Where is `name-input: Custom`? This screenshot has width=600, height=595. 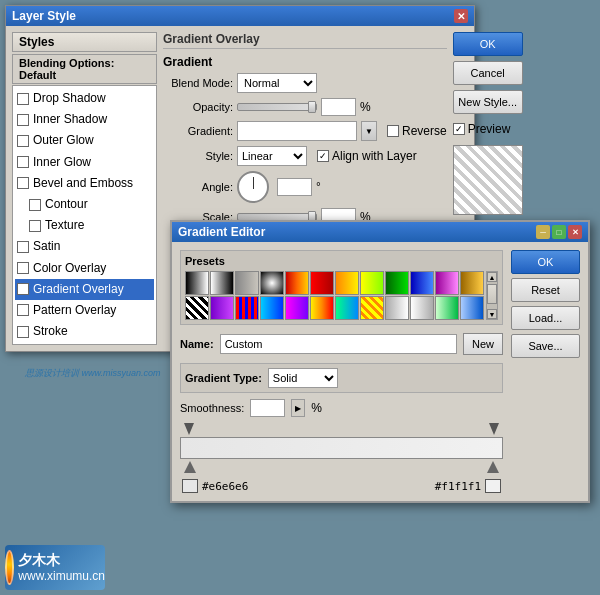
name-input: Custom is located at coordinates (338, 344).